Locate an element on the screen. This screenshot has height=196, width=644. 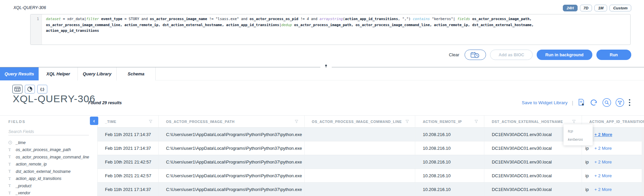
editor-gutter: 1 is located at coordinates (36, 29).